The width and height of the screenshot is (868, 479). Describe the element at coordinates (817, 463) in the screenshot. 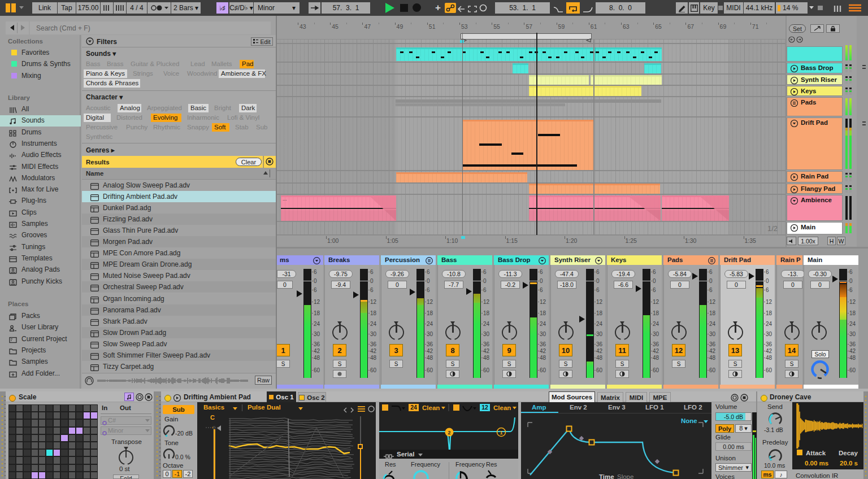

I see `svg-text: 0.00 ms` at that location.